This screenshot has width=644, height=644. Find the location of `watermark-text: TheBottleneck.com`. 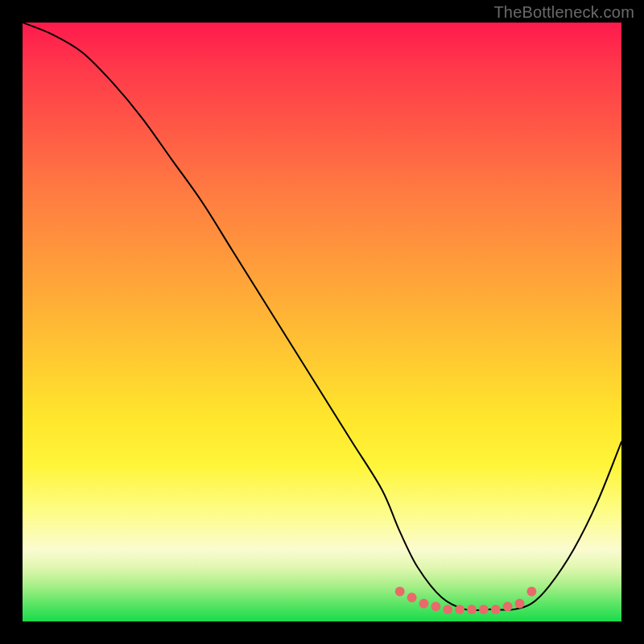

watermark-text: TheBottleneck.com is located at coordinates (564, 13).